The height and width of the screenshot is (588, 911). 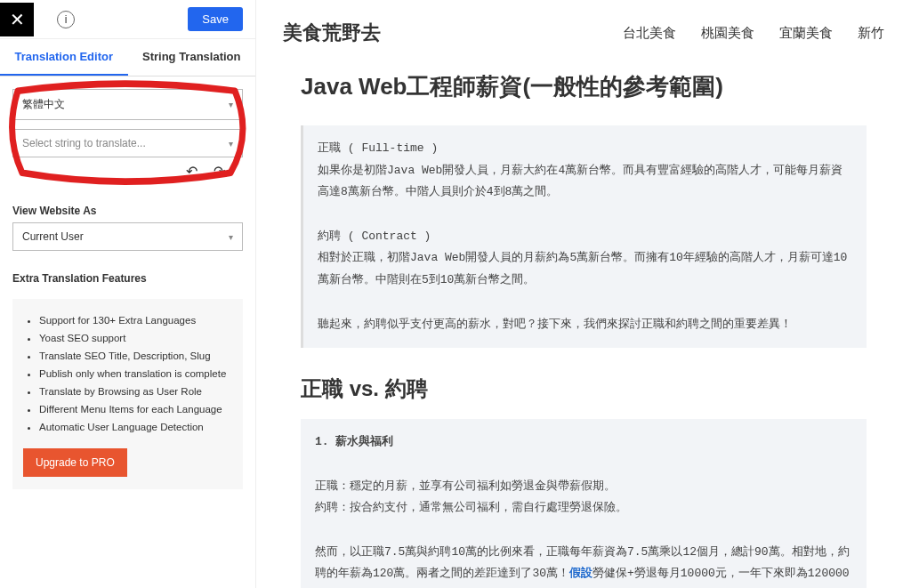 I want to click on tab-string-translation: String Translation, so click(x=192, y=57).